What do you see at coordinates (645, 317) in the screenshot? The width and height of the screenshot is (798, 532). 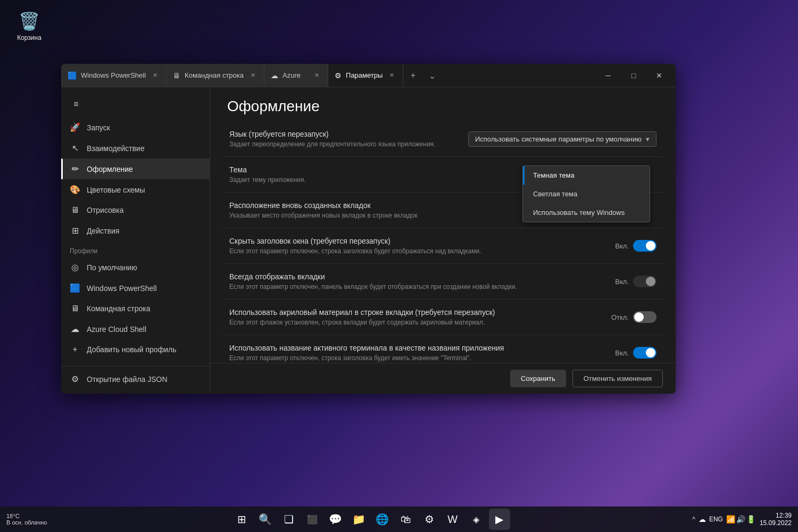 I see `acrylic-toggle-switch` at bounding box center [645, 317].